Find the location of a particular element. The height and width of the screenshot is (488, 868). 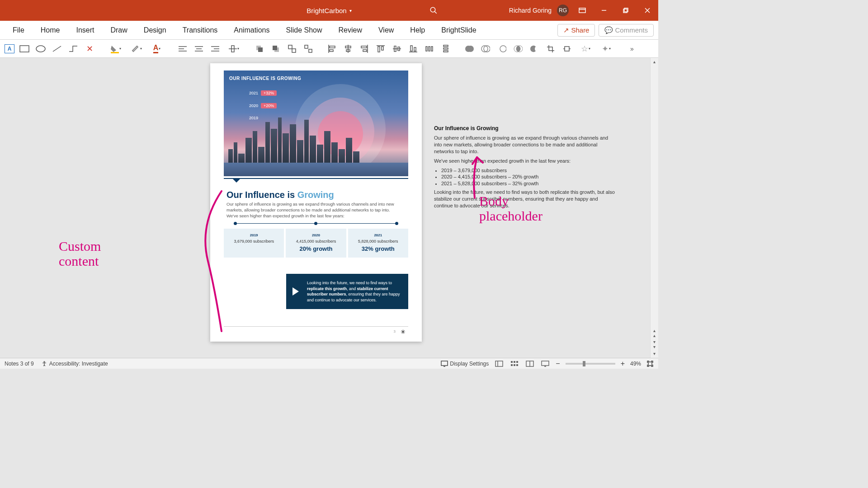

notes-body-placeholder: Our Influence is Growing Our sphere of i… is located at coordinates (524, 168).